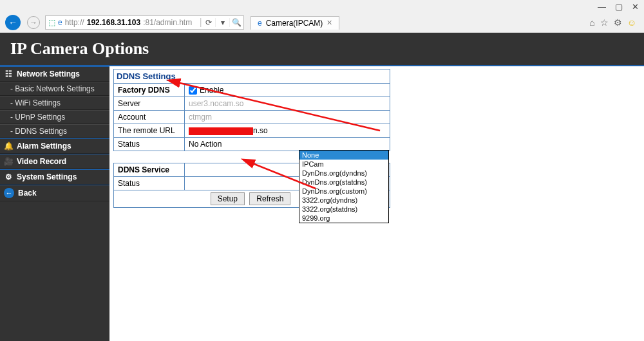 The image size is (644, 341). I want to click on ddns-service-dropdown: None IPCam DynDns.org(dyndns) DynDns.org…, so click(344, 187).